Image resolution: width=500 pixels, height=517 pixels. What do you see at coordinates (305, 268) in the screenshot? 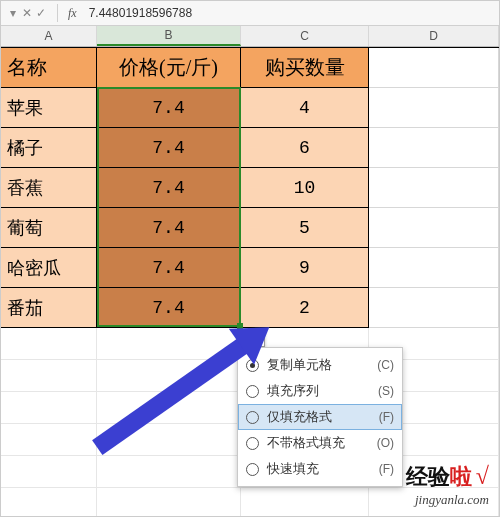
I see `cell-qty: 9` at bounding box center [305, 268].